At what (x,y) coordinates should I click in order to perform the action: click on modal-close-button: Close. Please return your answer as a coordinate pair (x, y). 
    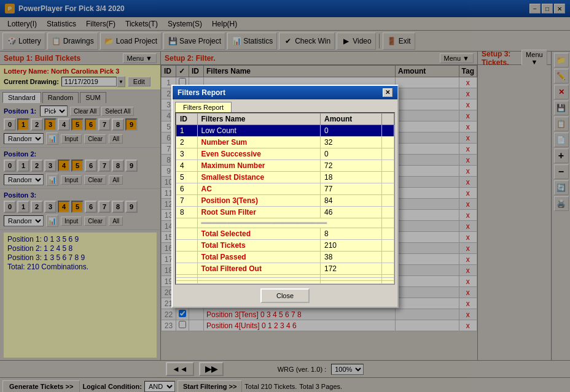
    Looking at the image, I should click on (285, 296).